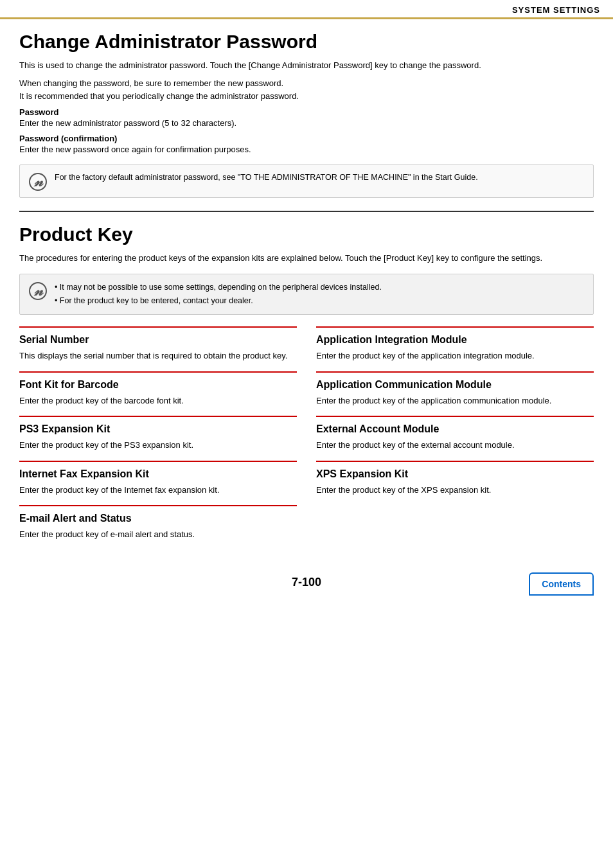 Image resolution: width=613 pixels, height=868 pixels. What do you see at coordinates (455, 394) in the screenshot?
I see `app-communication-subsection: Application Communication Module Enter t…` at bounding box center [455, 394].